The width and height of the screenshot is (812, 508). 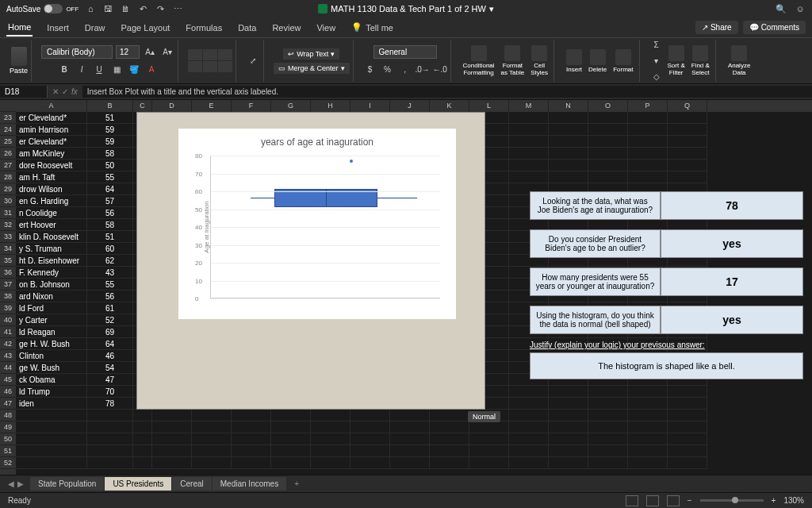 What do you see at coordinates (8, 379) in the screenshot?
I see `row-header: 45` at bounding box center [8, 379].